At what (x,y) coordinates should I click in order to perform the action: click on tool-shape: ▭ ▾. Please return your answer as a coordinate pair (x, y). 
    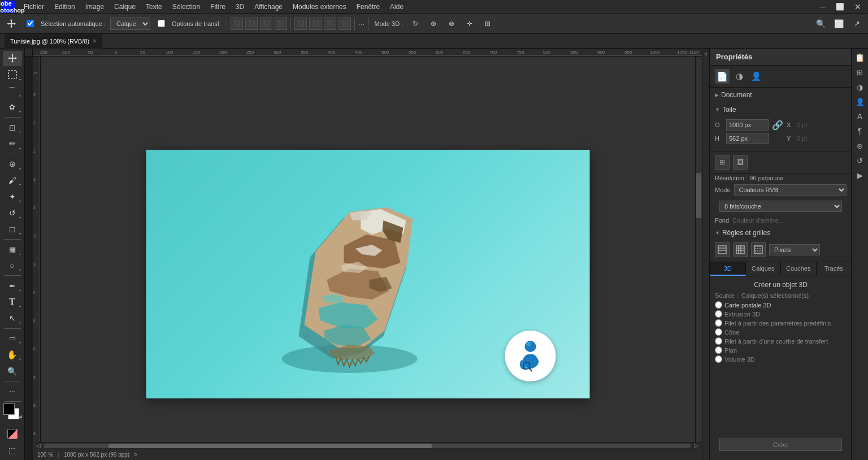
    Looking at the image, I should click on (12, 338).